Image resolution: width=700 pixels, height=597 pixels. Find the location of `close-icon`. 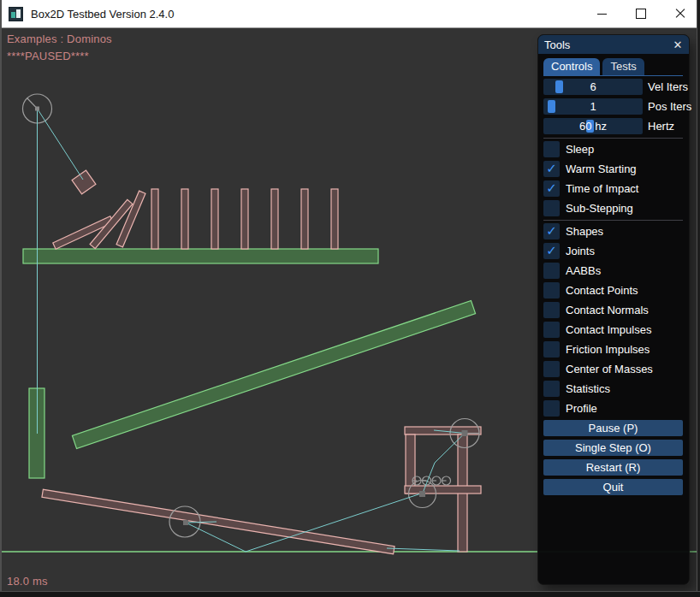

close-icon is located at coordinates (680, 14).